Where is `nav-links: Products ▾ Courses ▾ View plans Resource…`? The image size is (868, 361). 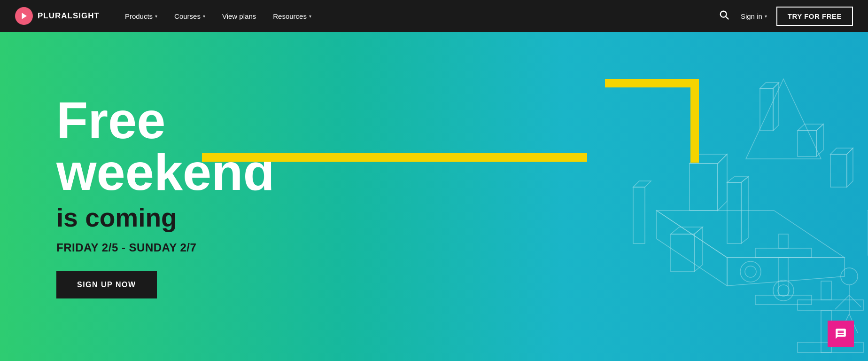
nav-links: Products ▾ Courses ▾ View plans Resource… is located at coordinates (418, 16).